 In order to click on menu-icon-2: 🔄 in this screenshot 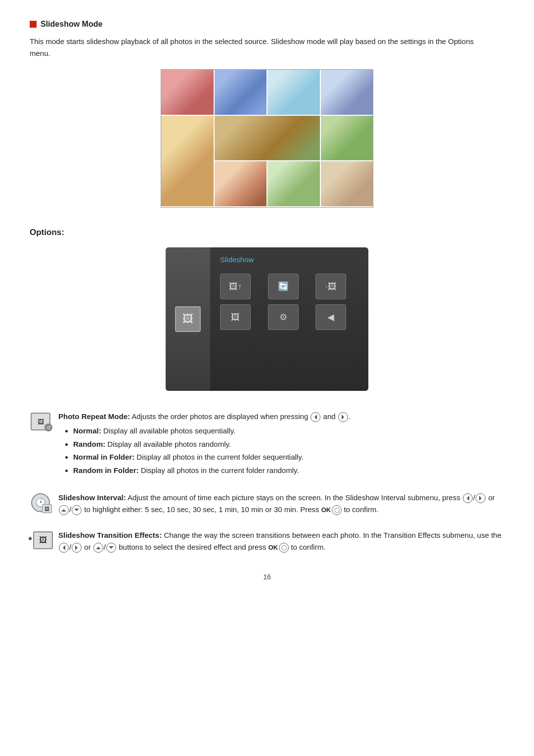, I will do `click(283, 286)`.